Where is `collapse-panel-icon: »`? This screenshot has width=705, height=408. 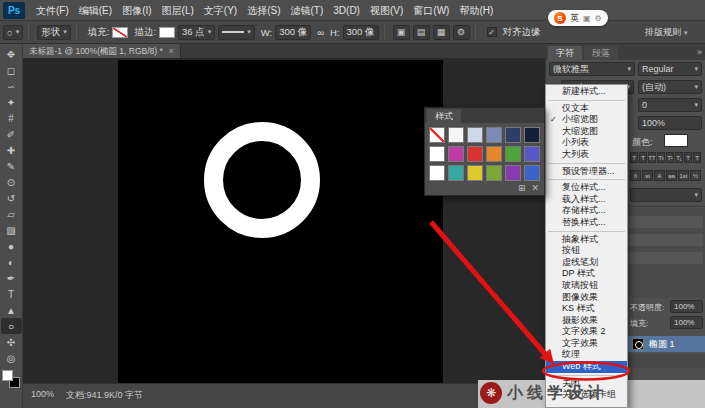 collapse-panel-icon: » is located at coordinates (700, 52).